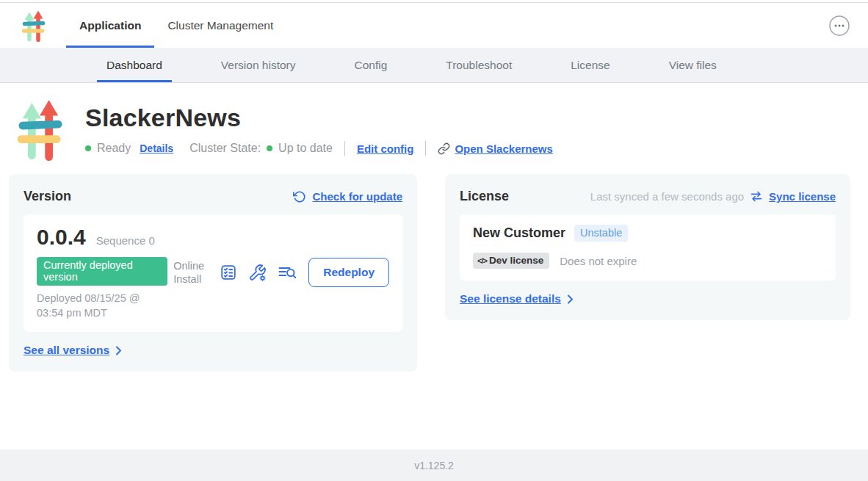  I want to click on page-title: SlackerNews, so click(319, 117).